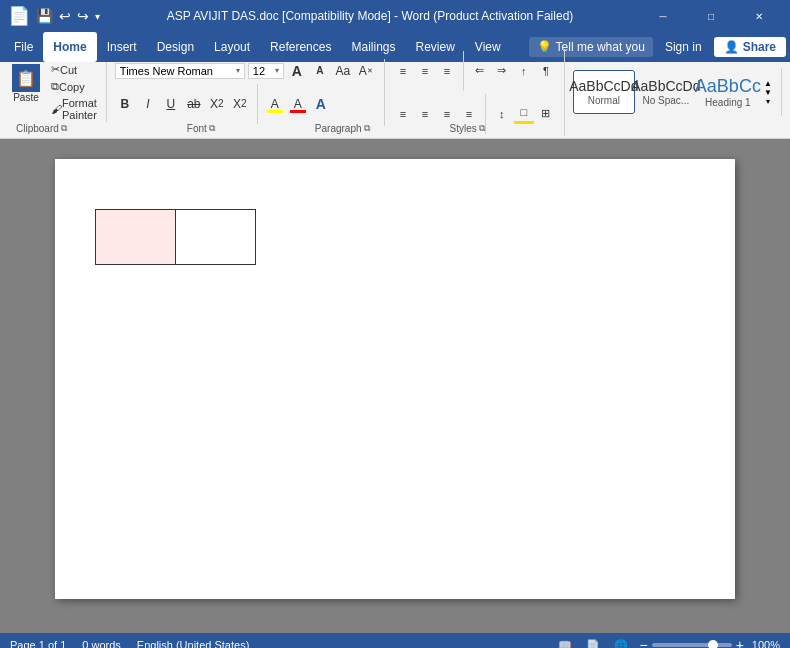 The image size is (790, 648). Describe the element at coordinates (64, 128) in the screenshot. I see `clipboard-expand: ⧉` at that location.